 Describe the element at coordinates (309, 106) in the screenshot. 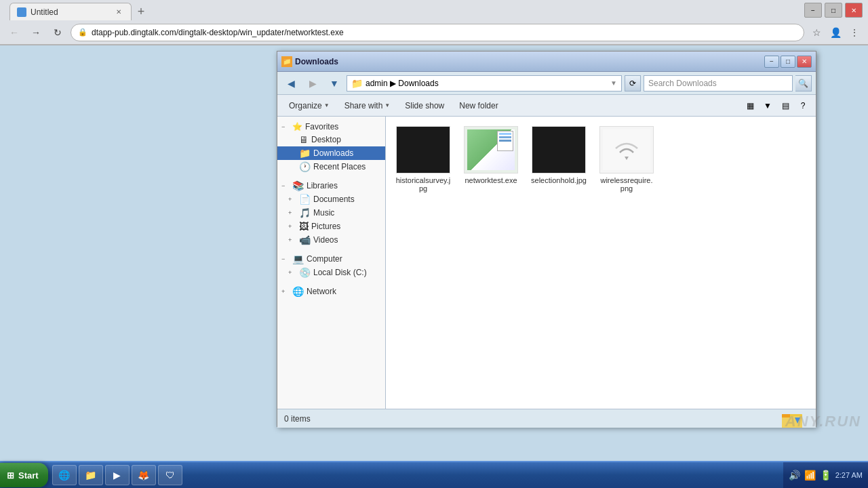

I see `organize-button: Organize ▼` at that location.